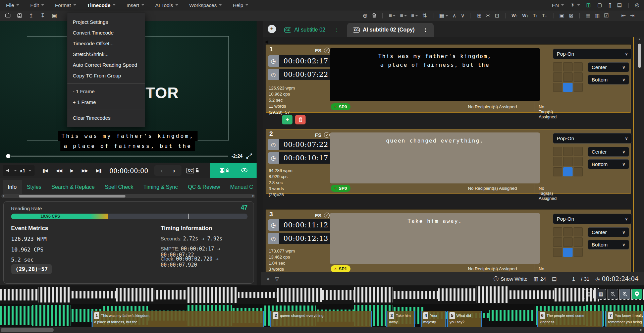 Image resolution: width=644 pixels, height=333 pixels. What do you see at coordinates (327, 215) in the screenshot?
I see `check-circle-icon` at bounding box center [327, 215].